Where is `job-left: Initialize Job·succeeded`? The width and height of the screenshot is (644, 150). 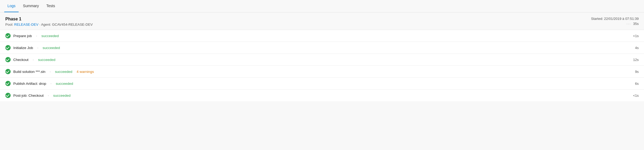
job-left: Initialize Job·succeeded is located at coordinates (33, 48).